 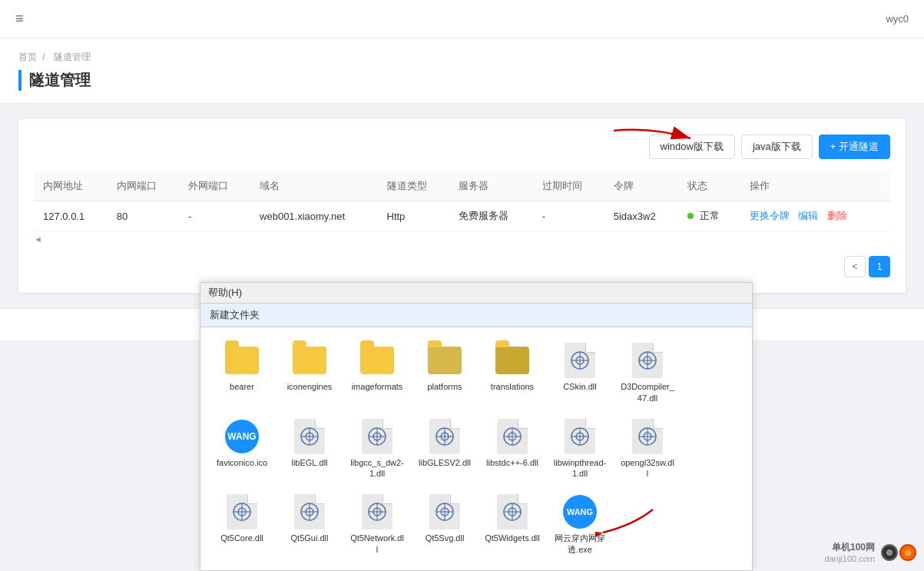 I want to click on col-actions: 操作, so click(x=816, y=186).